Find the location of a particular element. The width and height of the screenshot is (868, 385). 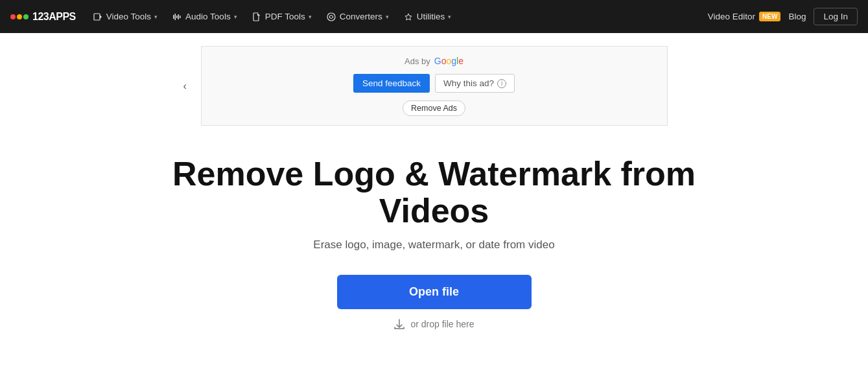

remove-ads-button: Remove Ads is located at coordinates (434, 108).